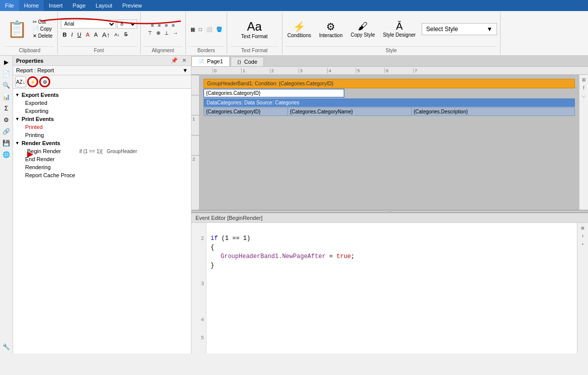 The width and height of the screenshot is (588, 375). What do you see at coordinates (87, 35) in the screenshot?
I see `font-color-button: A` at bounding box center [87, 35].